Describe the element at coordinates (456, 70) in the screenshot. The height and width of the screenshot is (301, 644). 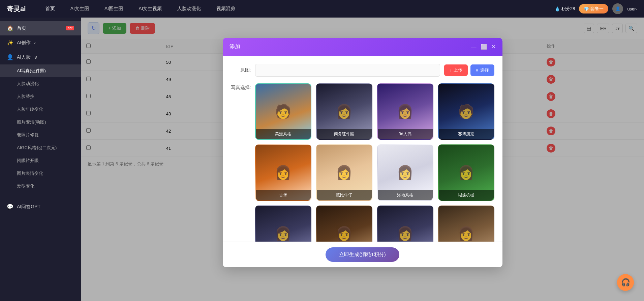
I see `upload-button: ↑ 上传` at that location.